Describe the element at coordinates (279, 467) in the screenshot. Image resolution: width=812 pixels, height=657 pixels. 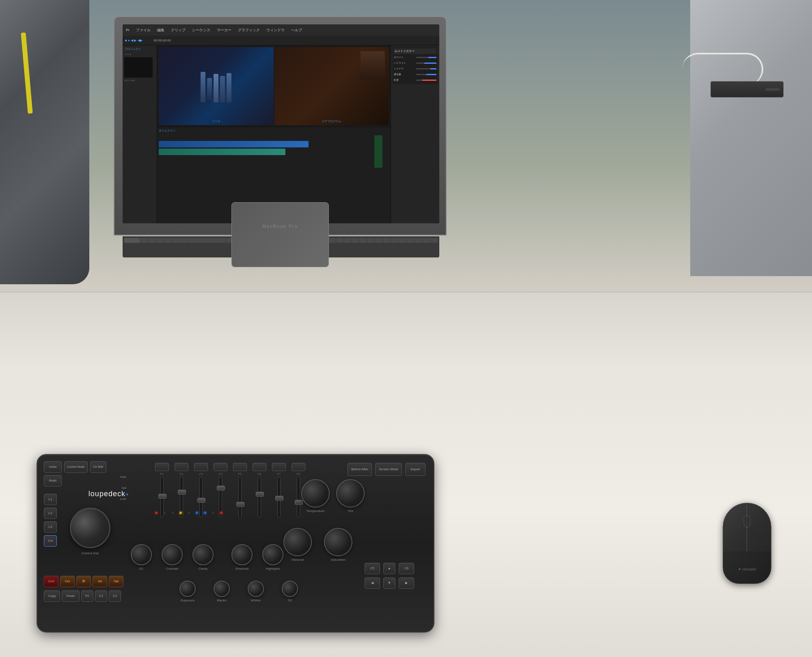
I see `p7-button` at that location.